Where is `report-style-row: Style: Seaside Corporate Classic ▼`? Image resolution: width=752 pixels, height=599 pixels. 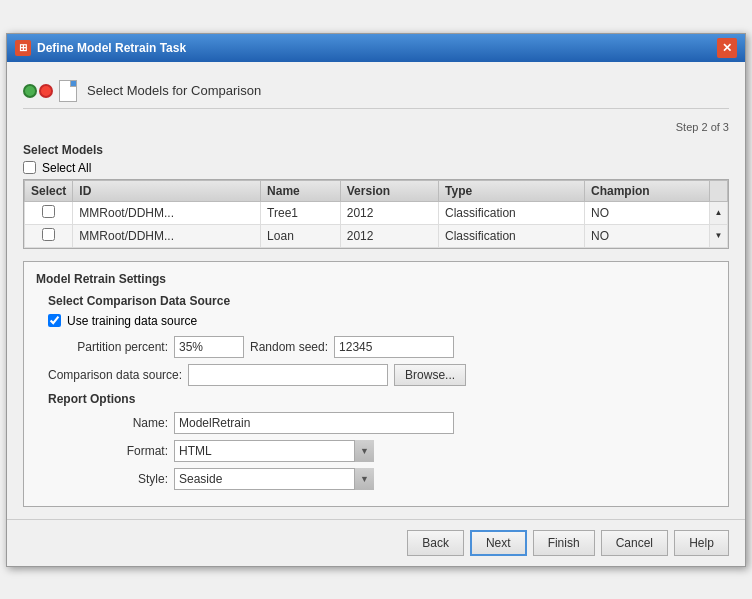
report-style-row: Style: Seaside Corporate Classic ▼ is located at coordinates (382, 479).